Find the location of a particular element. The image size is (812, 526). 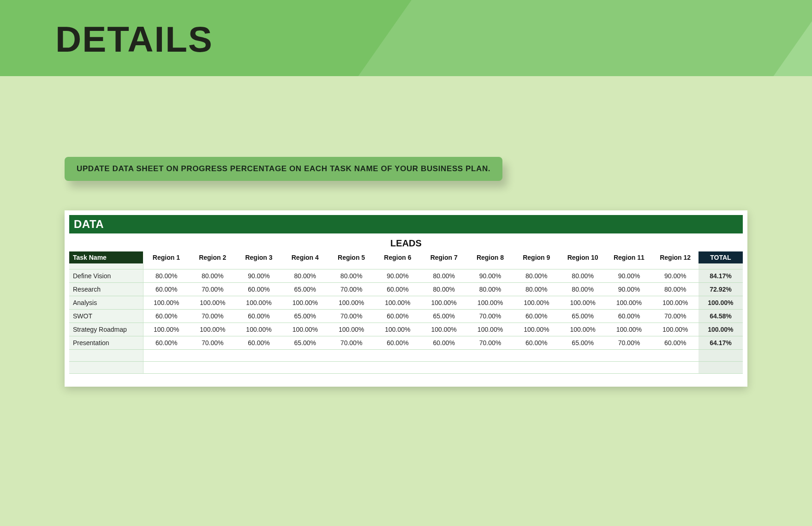

col-region: Region 10 is located at coordinates (583, 257).